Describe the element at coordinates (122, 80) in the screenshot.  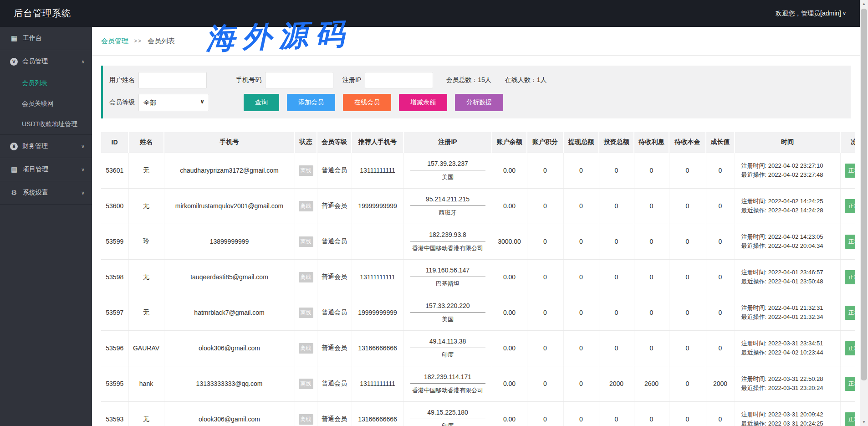
I see `username-label: 用户姓名` at that location.